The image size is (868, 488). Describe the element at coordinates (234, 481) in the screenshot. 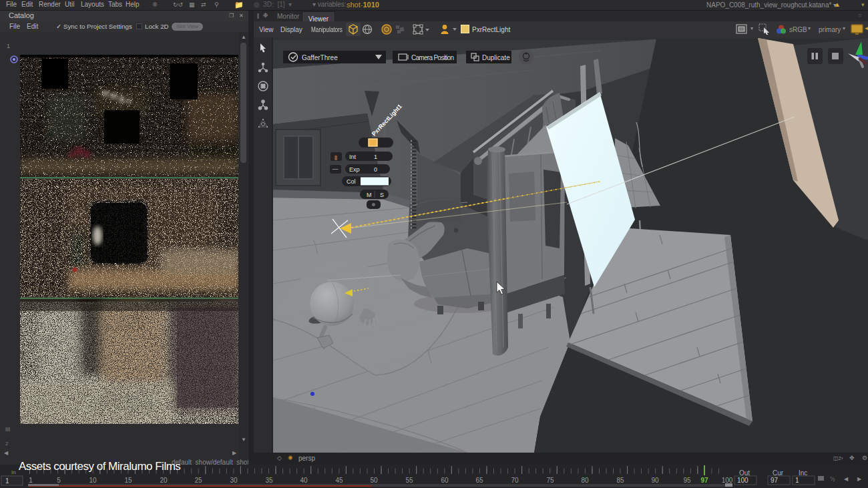

I see `svg-text: 30` at that location.